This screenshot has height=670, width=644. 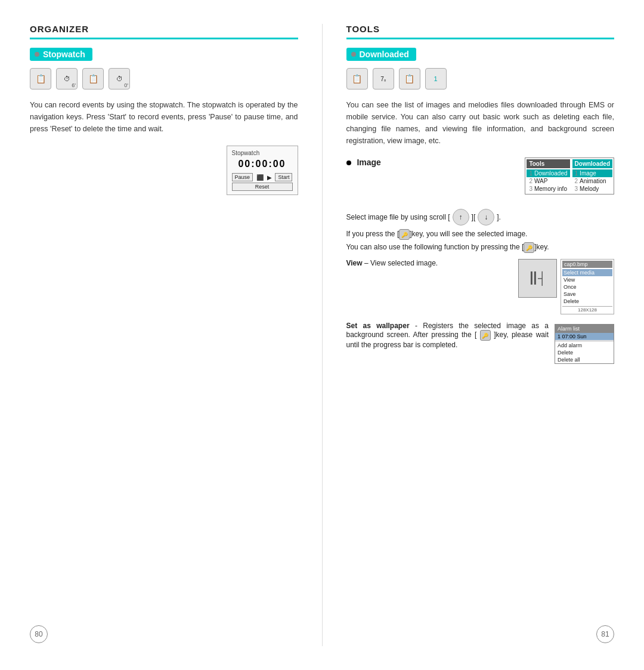 I want to click on alarm-list-box: Alarm list 1 07:00 Sun Add alarm Delete …, so click(x=584, y=344).